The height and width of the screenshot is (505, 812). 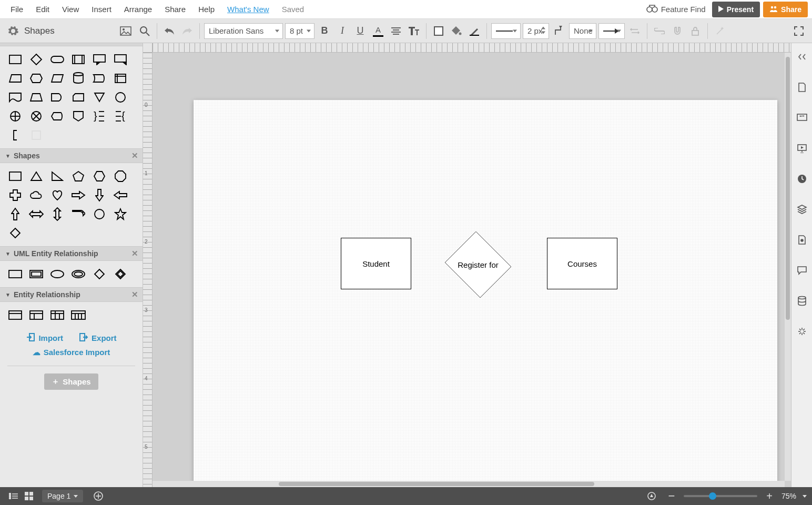 I want to click on menu-insert: Insert, so click(x=102, y=9).